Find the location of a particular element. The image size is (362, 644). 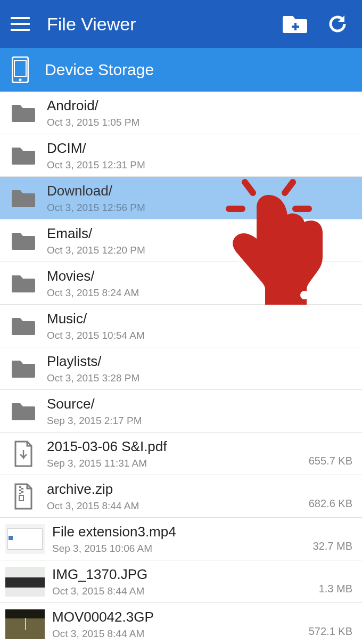

image-thumbnail is located at coordinates (25, 582).